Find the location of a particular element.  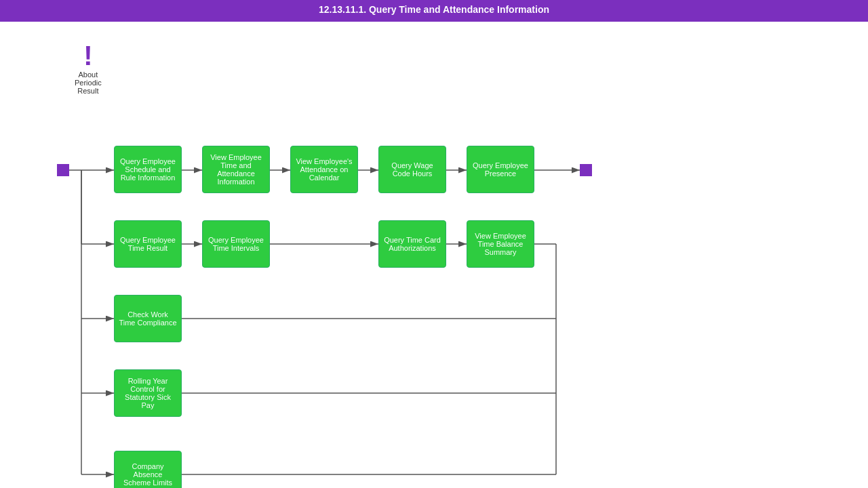

about-periodic-result: ! AboutPeriodicResult is located at coordinates (88, 68).